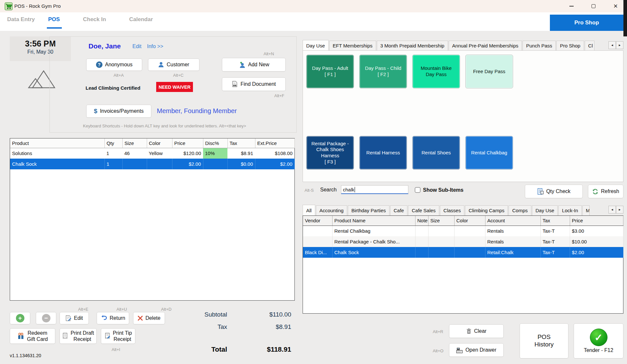  What do you see at coordinates (135, 143) in the screenshot?
I see `cart-col-size: Size` at bounding box center [135, 143].